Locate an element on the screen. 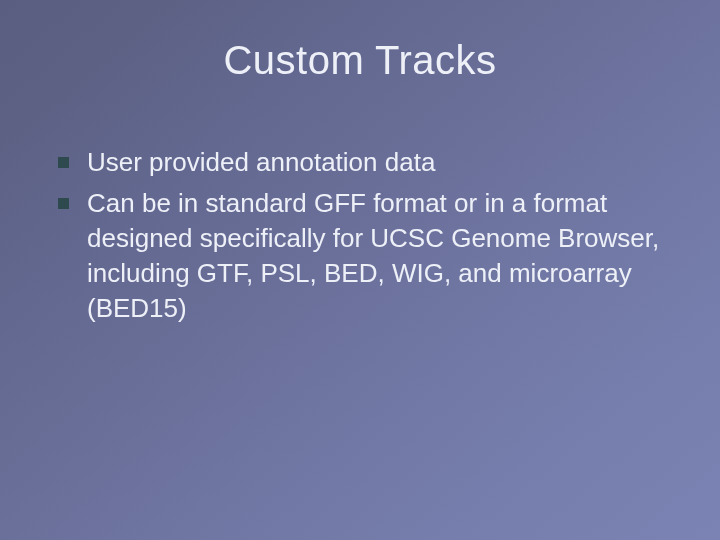 This screenshot has width=720, height=540. list-item: User provided annotation data is located at coordinates (359, 162).